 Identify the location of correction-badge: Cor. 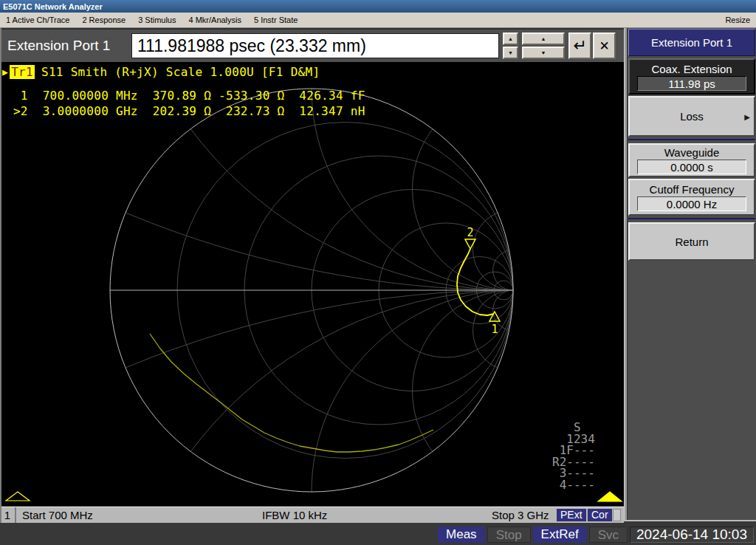
(599, 515).